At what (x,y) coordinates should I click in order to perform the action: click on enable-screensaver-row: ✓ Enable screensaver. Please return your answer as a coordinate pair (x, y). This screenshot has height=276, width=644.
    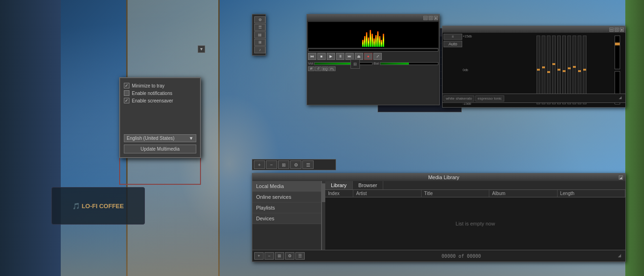
    Looking at the image, I should click on (160, 101).